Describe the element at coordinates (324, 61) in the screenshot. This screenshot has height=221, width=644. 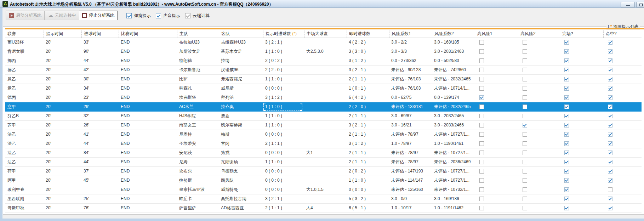
I see `table-row: 挪丙20′44′END特朗德拉纳2 ( 0 : 2 )3 ( 1 : 2 )0.…` at that location.